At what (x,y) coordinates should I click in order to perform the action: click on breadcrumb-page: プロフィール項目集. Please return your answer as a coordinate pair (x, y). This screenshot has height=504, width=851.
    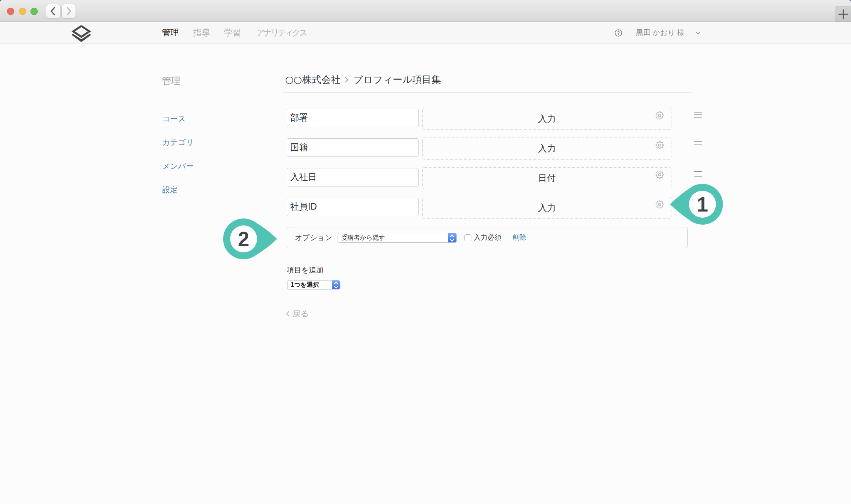
    Looking at the image, I should click on (397, 79).